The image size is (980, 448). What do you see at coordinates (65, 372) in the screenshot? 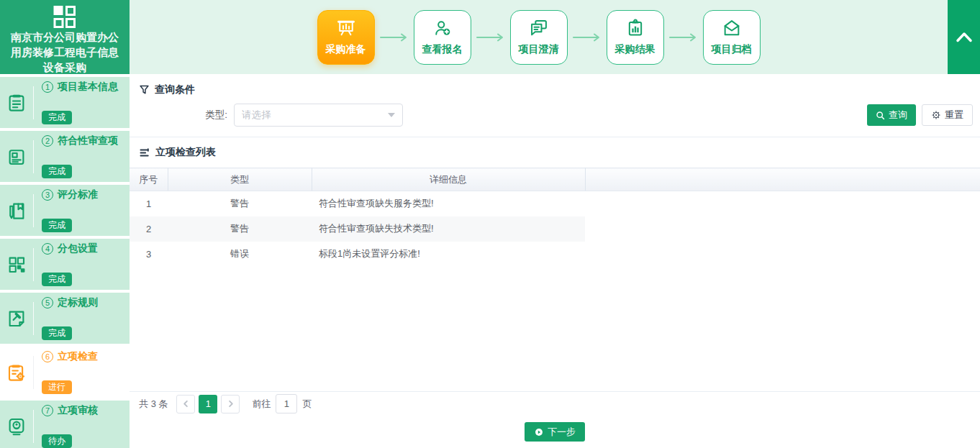
I see `sidebar-item-project-check: 6 立项检查 进行` at bounding box center [65, 372].